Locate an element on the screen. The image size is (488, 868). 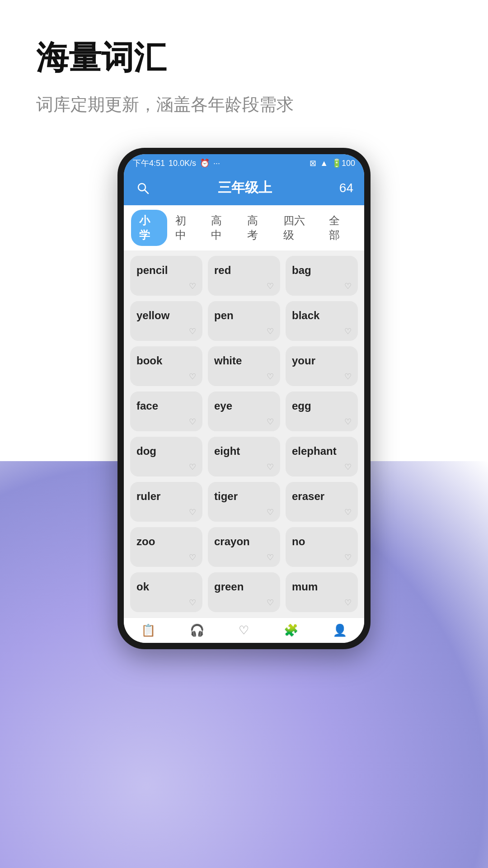
word-card: pencil♡ is located at coordinates (166, 276).